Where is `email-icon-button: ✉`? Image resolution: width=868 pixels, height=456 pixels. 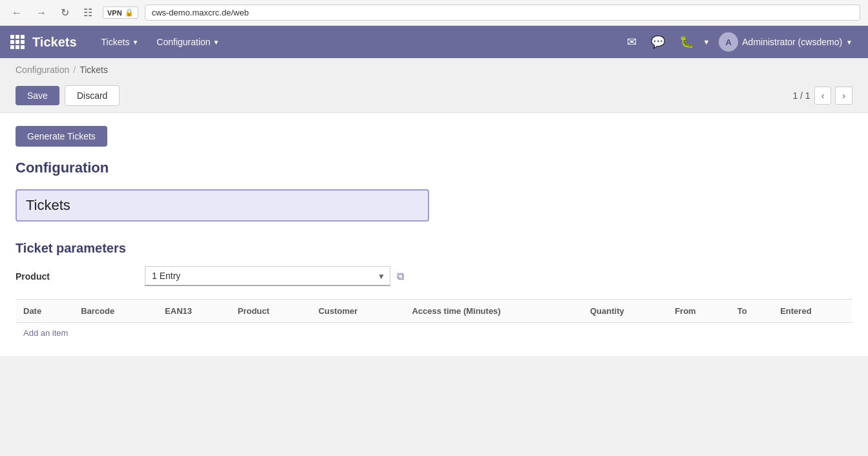 email-icon-button: ✉ is located at coordinates (632, 42).